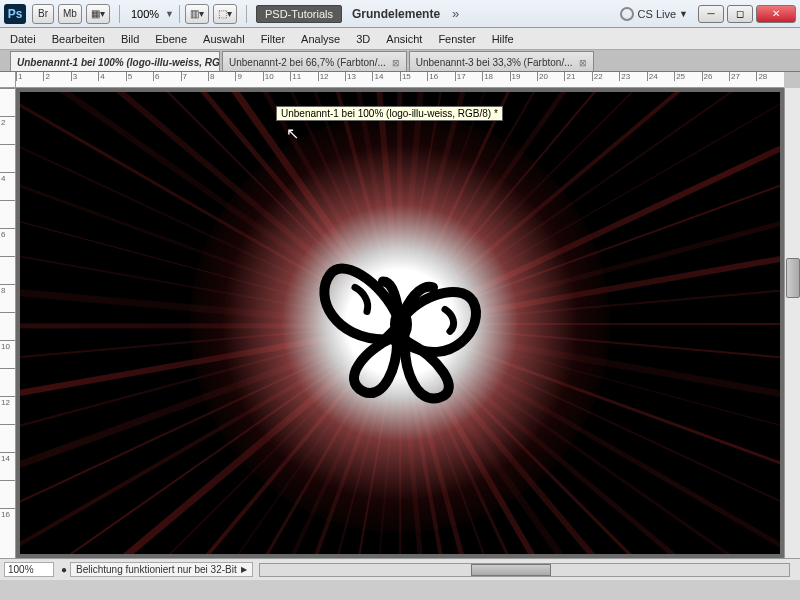 Image resolution: width=800 pixels, height=600 pixels. I want to click on arrange-docs-button: ▥▾, so click(197, 14).